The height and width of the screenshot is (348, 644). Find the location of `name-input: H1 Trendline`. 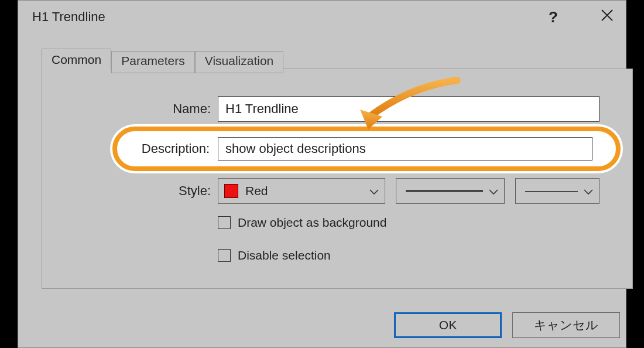

name-input: H1 Trendline is located at coordinates (409, 109).